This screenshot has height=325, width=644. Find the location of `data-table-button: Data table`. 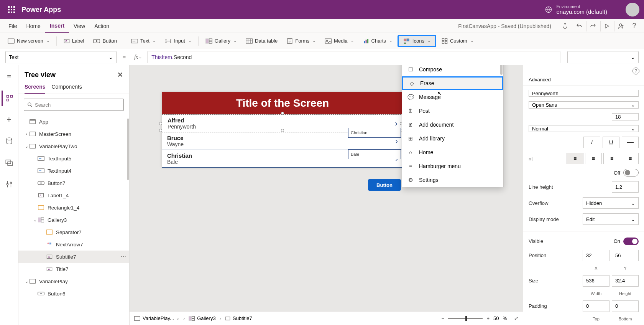

data-table-button: Data table is located at coordinates (261, 41).